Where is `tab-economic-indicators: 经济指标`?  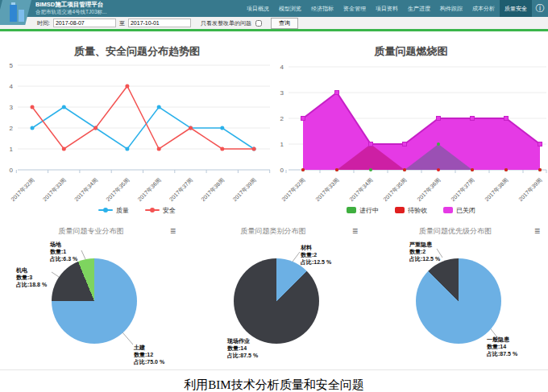
tab-economic-indicators: 经济指标 is located at coordinates (322, 8).